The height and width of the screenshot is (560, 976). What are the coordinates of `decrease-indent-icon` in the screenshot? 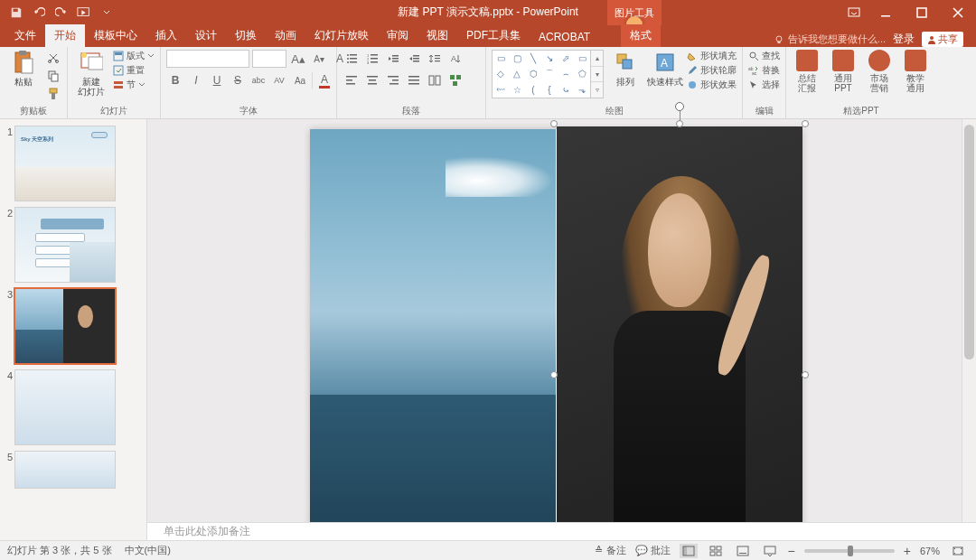 It's located at (393, 59).